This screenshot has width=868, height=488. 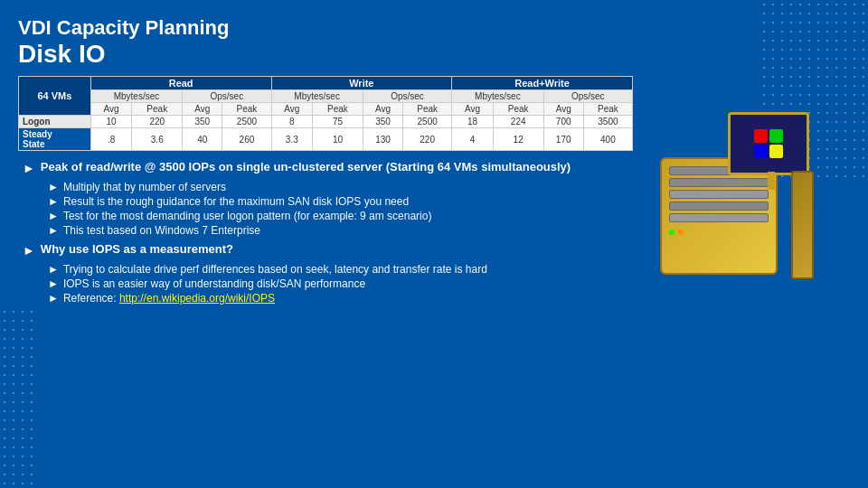 I want to click on bullet-sub-1-4: ► This test based on Windows 7 Enterpris…, so click(x=340, y=230).